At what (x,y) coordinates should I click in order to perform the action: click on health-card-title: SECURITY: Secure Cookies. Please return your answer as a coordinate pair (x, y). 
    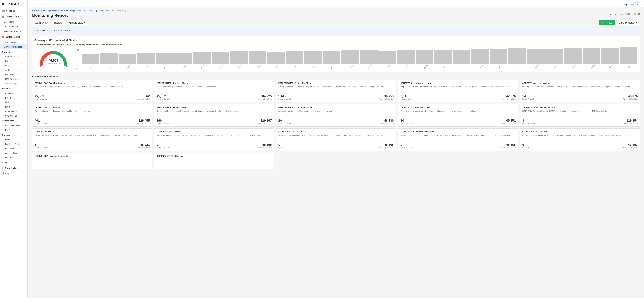
    Looking at the image, I should click on (580, 132).